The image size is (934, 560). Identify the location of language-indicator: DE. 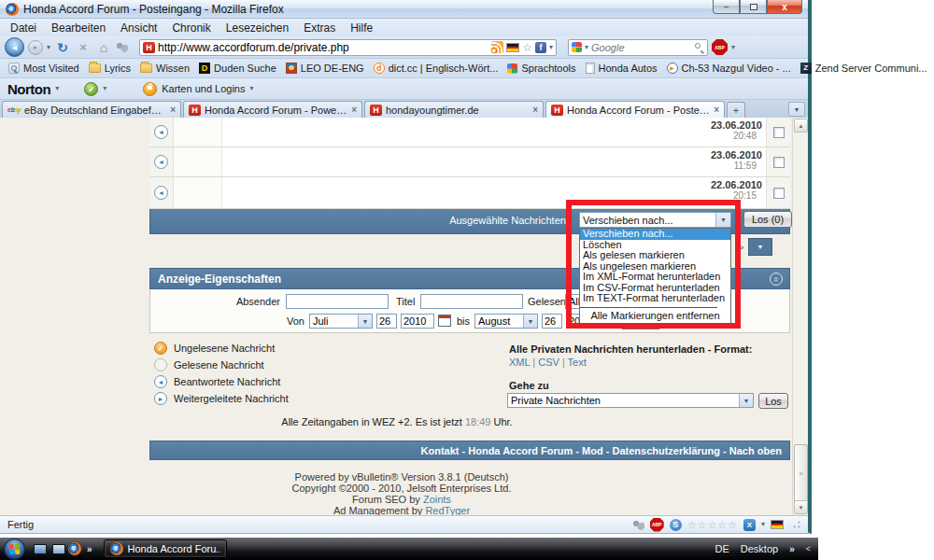
(723, 549).